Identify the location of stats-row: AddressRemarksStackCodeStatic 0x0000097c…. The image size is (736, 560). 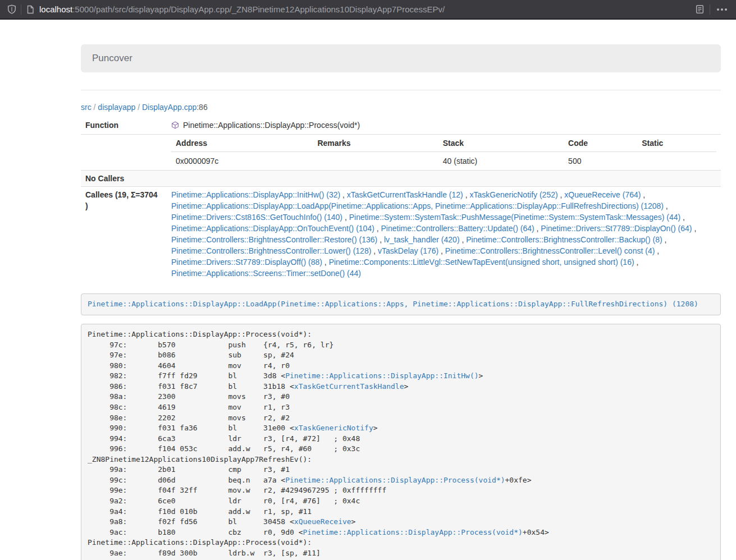
(401, 153).